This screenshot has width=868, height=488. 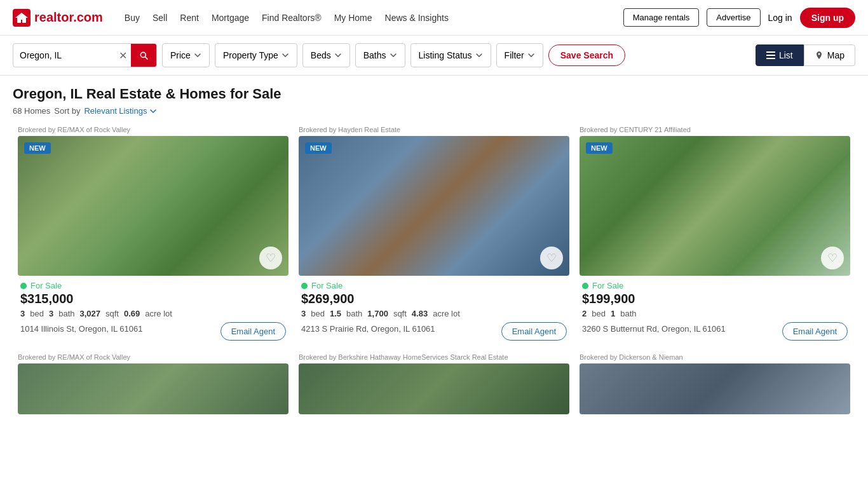 What do you see at coordinates (85, 55) in the screenshot?
I see `search-input-wrap: ✕` at bounding box center [85, 55].